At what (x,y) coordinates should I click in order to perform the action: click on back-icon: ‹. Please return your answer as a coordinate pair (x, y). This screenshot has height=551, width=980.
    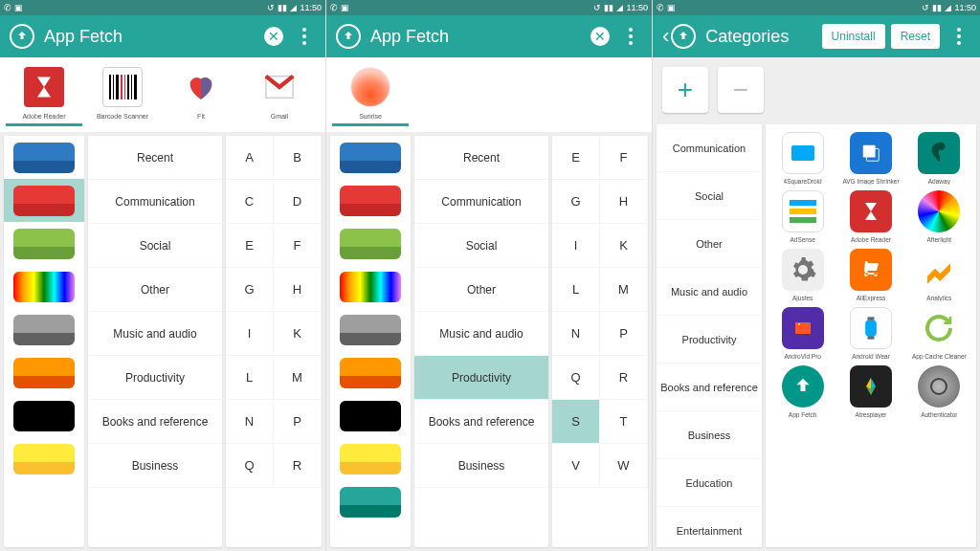
    Looking at the image, I should click on (666, 36).